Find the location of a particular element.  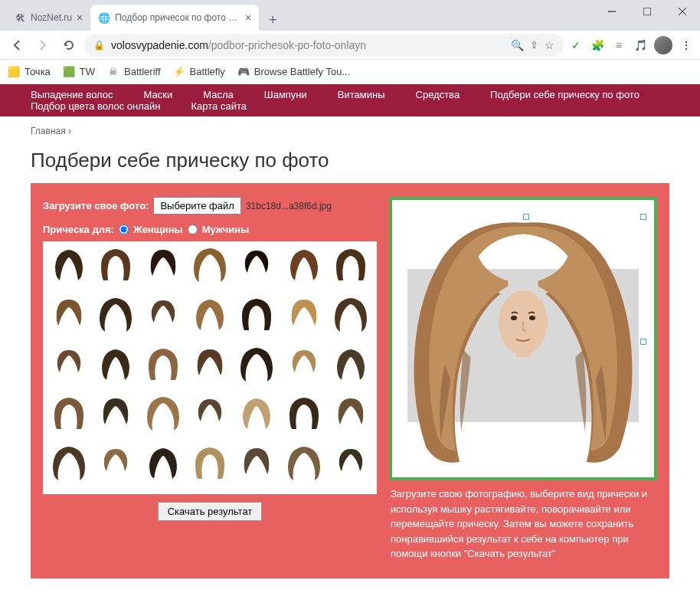

label-women: Женщины is located at coordinates (158, 230).